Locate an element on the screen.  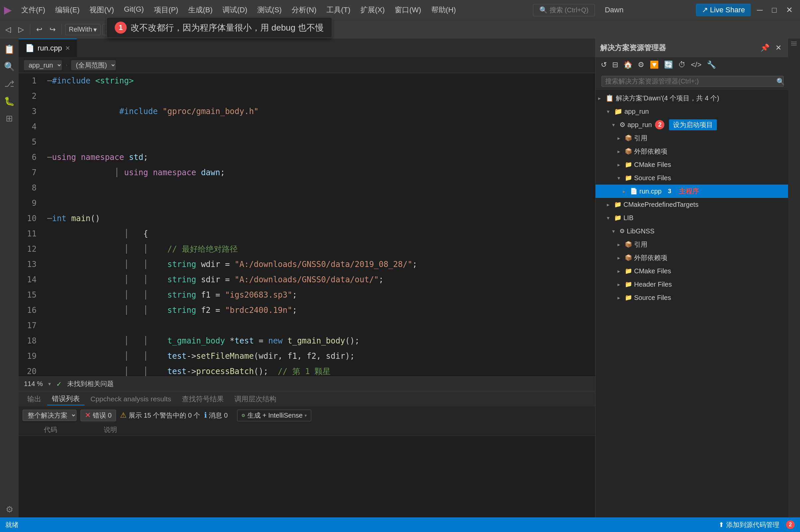
menu-debug: 调试(D) is located at coordinates (235, 10).